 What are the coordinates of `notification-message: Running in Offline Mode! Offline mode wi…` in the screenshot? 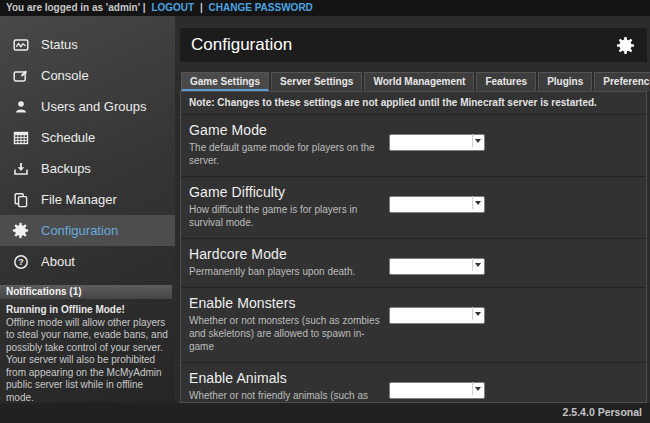 It's located at (88, 351).